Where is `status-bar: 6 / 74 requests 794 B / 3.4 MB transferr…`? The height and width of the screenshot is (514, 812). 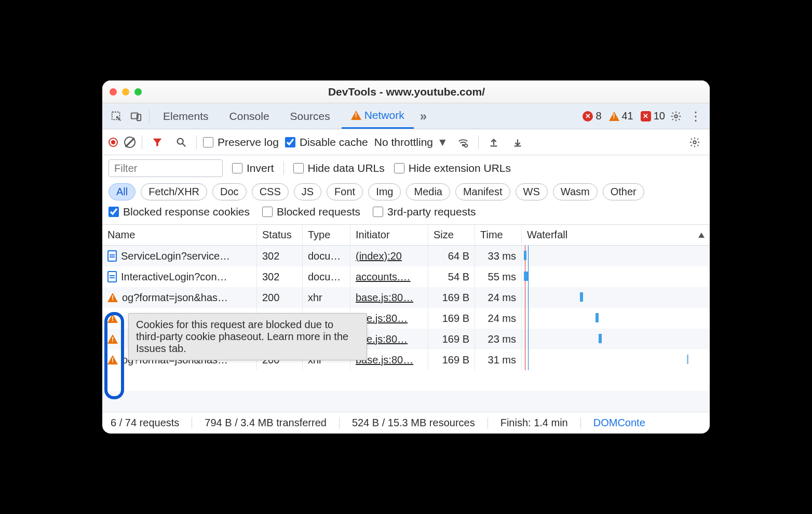 status-bar: 6 / 74 requests 794 B / 3.4 MB transferr… is located at coordinates (406, 423).